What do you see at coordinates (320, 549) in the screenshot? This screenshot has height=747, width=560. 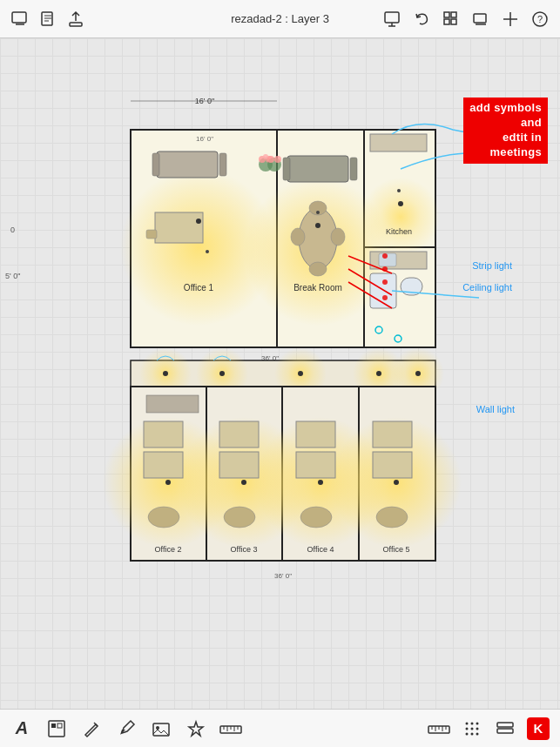 I see `svg-text: Office 4` at bounding box center [320, 549].